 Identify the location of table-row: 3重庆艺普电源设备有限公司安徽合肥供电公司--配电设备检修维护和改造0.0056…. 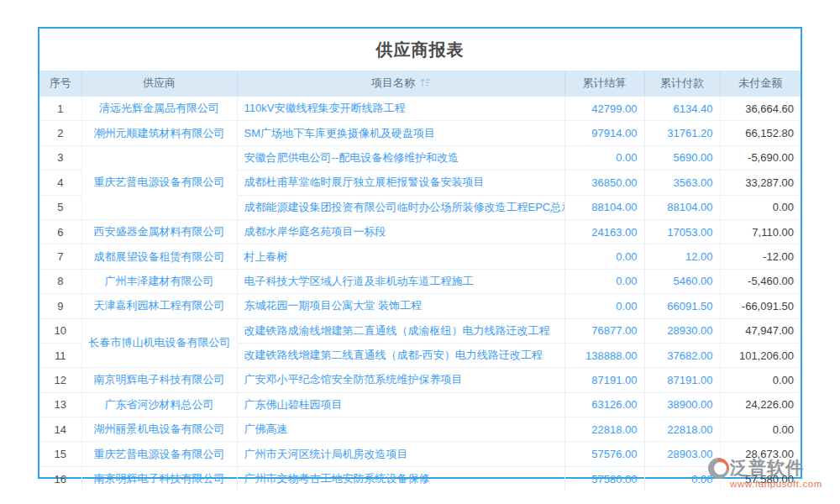
(420, 158).